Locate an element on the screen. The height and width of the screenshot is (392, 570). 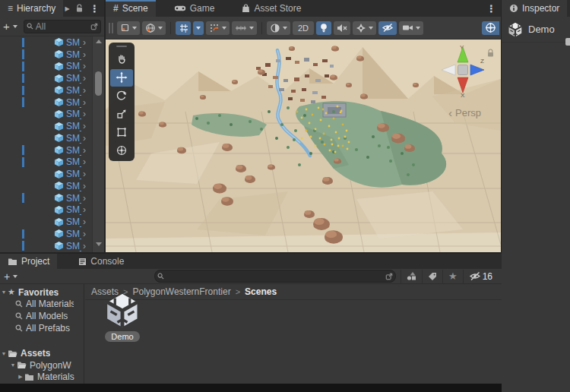
tree-item-materials: ▶ Materials is located at coordinates (42, 378).